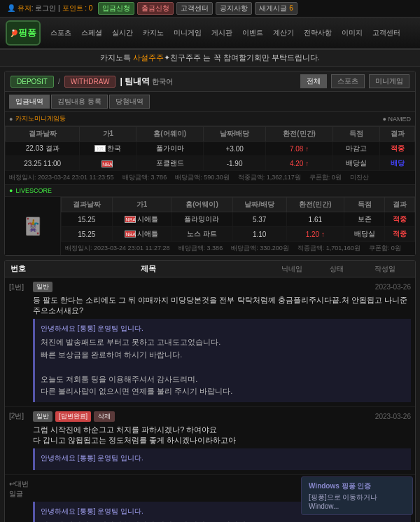 This screenshot has width=420, height=522. I want to click on nav-customer: 고객센터, so click(386, 33).